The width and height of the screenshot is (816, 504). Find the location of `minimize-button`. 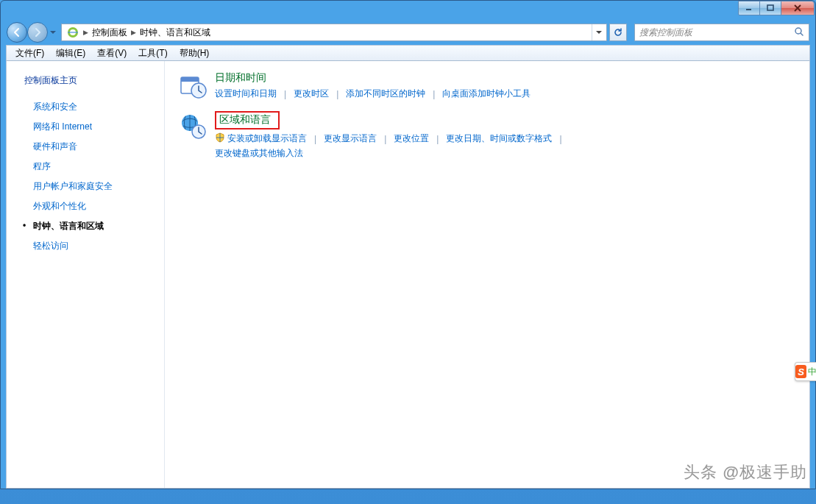

minimize-button is located at coordinates (749, 8).